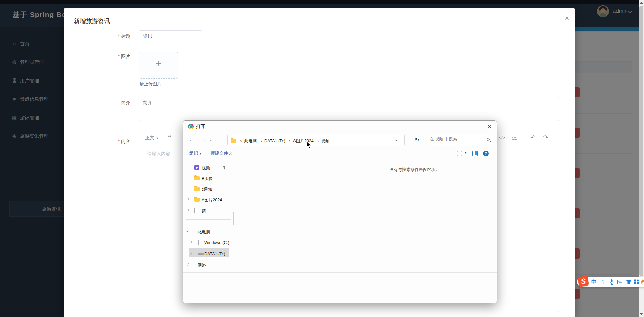 This screenshot has width=644, height=317. I want to click on image-label: 图片, so click(112, 57).